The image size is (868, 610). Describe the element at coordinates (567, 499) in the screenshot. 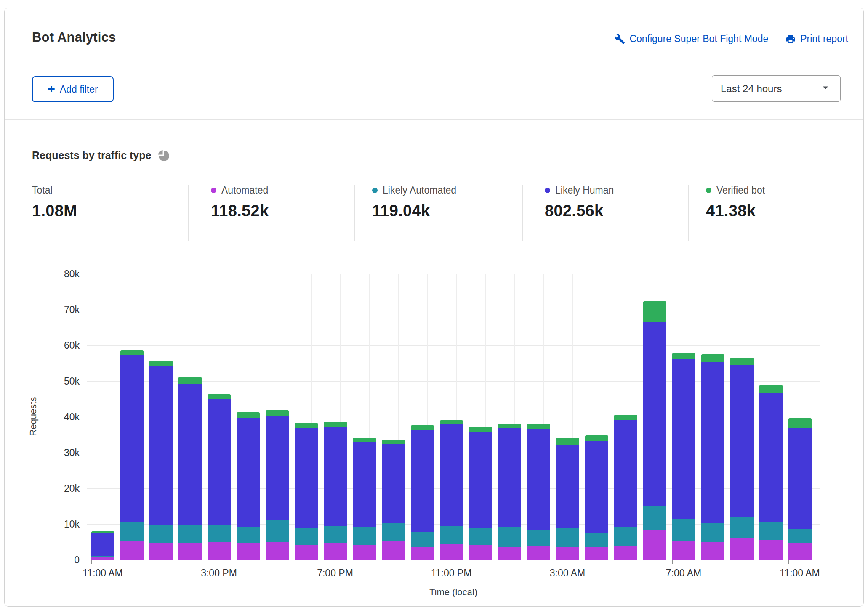

I see `bar-300am` at that location.